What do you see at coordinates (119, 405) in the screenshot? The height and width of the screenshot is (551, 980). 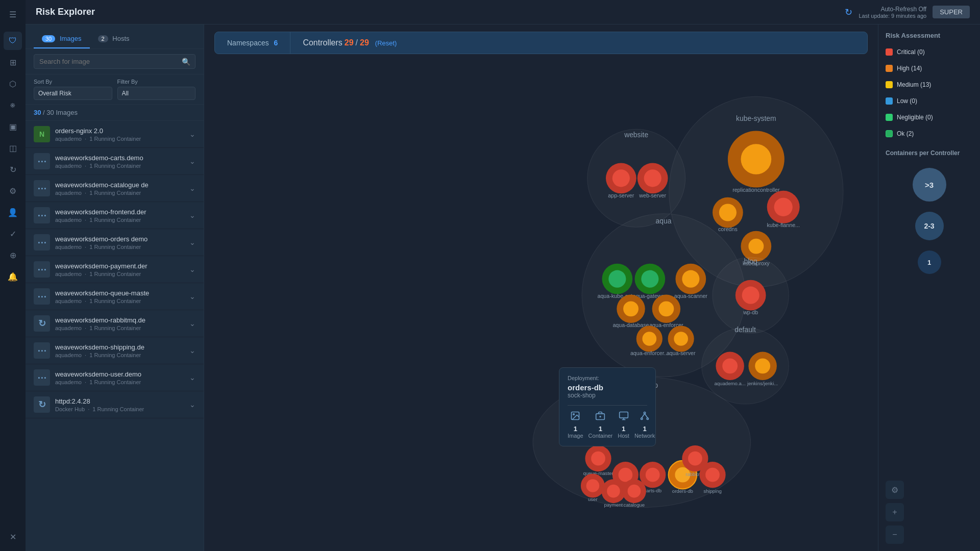 I see `item-info: httpd:2.4.28 Docker Hub · 1 Running Cont…` at bounding box center [119, 405].